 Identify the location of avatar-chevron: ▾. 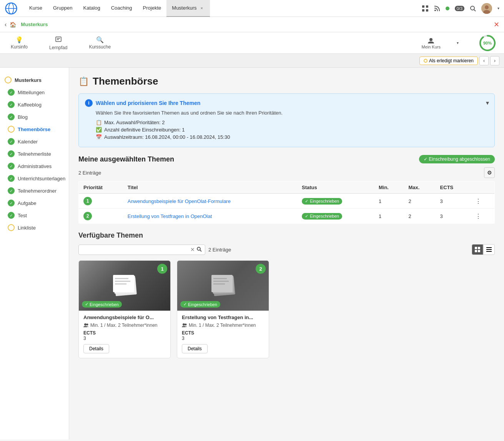
(498, 8).